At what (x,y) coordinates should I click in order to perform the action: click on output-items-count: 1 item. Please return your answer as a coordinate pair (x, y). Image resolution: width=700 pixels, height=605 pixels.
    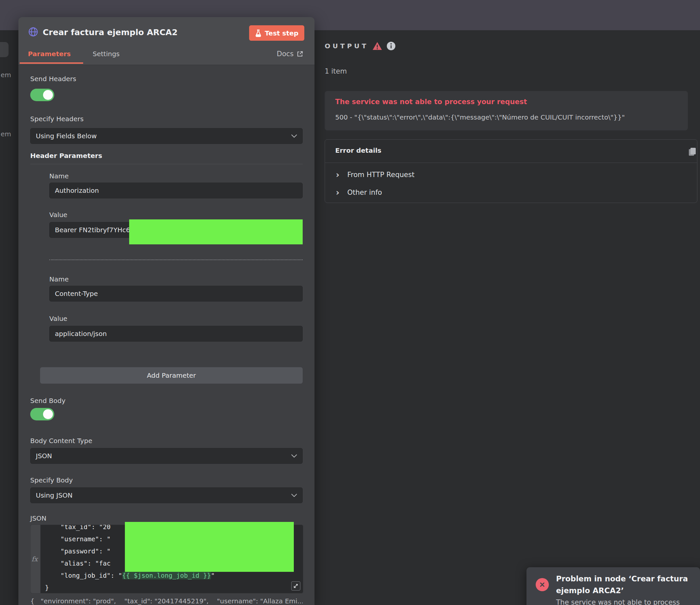
    Looking at the image, I should click on (336, 71).